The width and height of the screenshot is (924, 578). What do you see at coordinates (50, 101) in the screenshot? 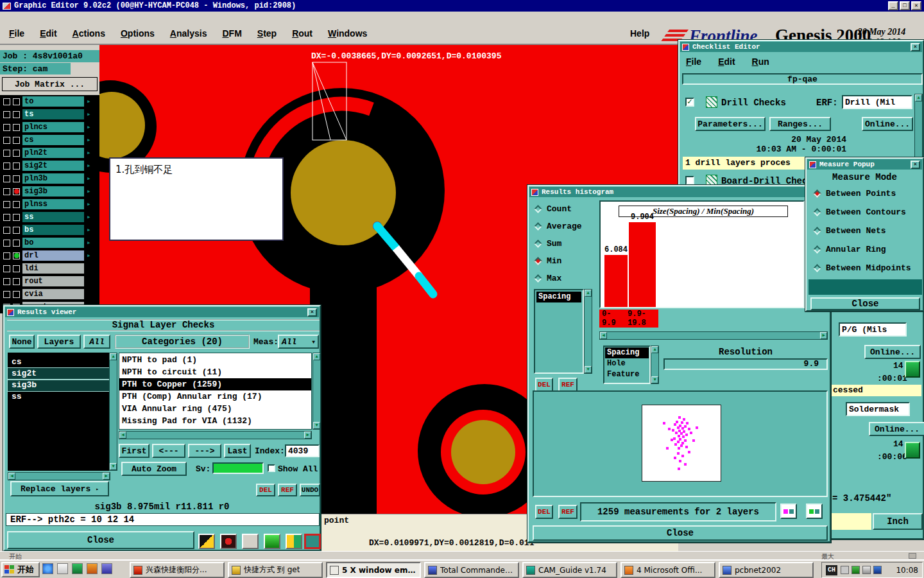
I see `layer-row-to: to▸` at bounding box center [50, 101].